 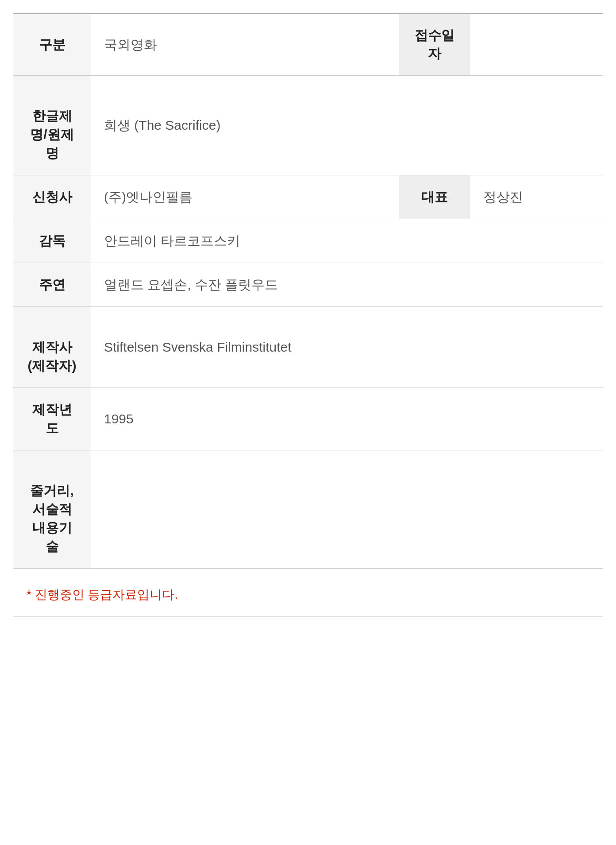 What do you see at coordinates (172, 241) in the screenshot?
I see `value-text: 안드레이 타르코프스키` at bounding box center [172, 241].